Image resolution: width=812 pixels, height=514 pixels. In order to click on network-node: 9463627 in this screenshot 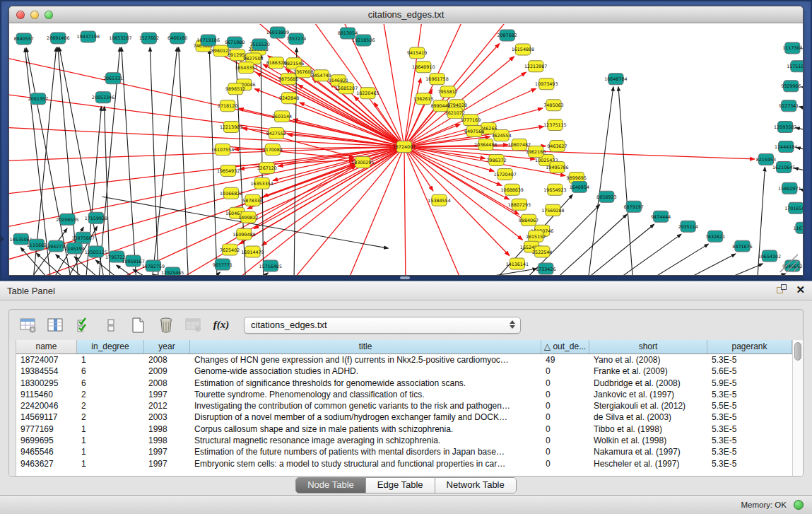, I will do `click(557, 146)`.